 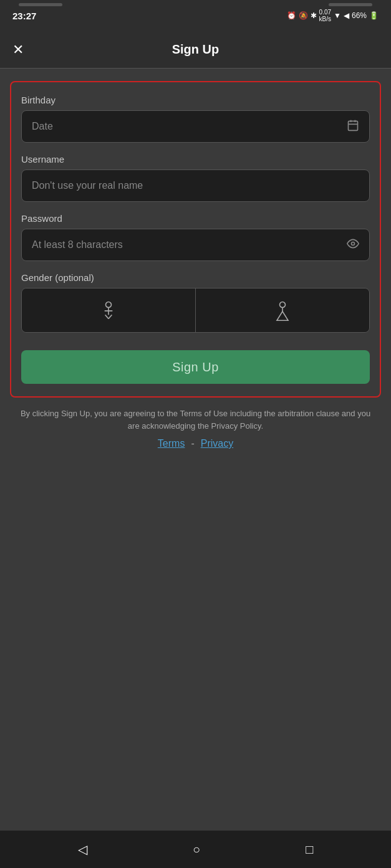 What do you see at coordinates (303, 16) in the screenshot?
I see `mute-icon: 🔕` at bounding box center [303, 16].